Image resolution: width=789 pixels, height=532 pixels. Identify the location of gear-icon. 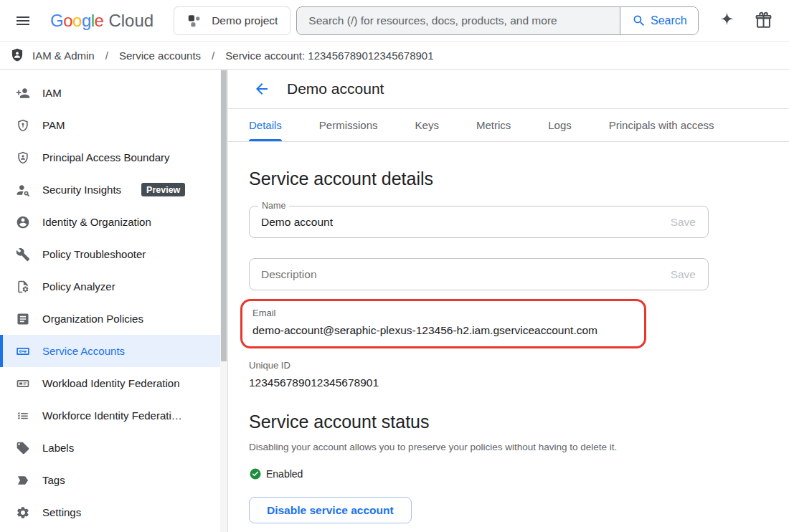
(23, 513).